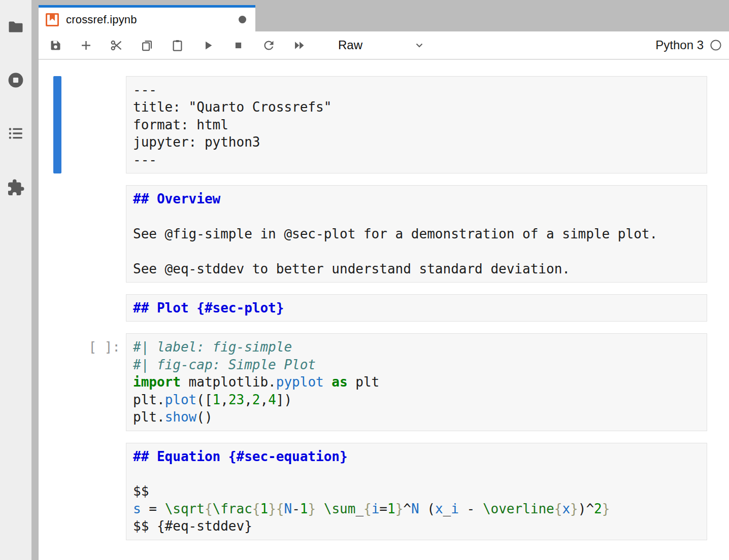 This screenshot has width=729, height=560. Describe the element at coordinates (204, 400) in the screenshot. I see `token-plain: ([` at that location.